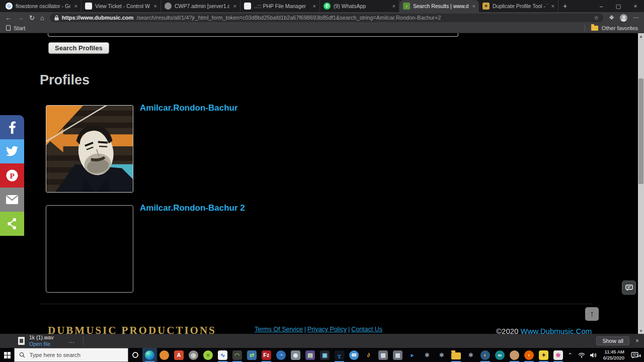 The width and height of the screenshot is (644, 362). Describe the element at coordinates (237, 355) in the screenshot. I see `taskbar-app-reaper-daw: ◠` at that location.